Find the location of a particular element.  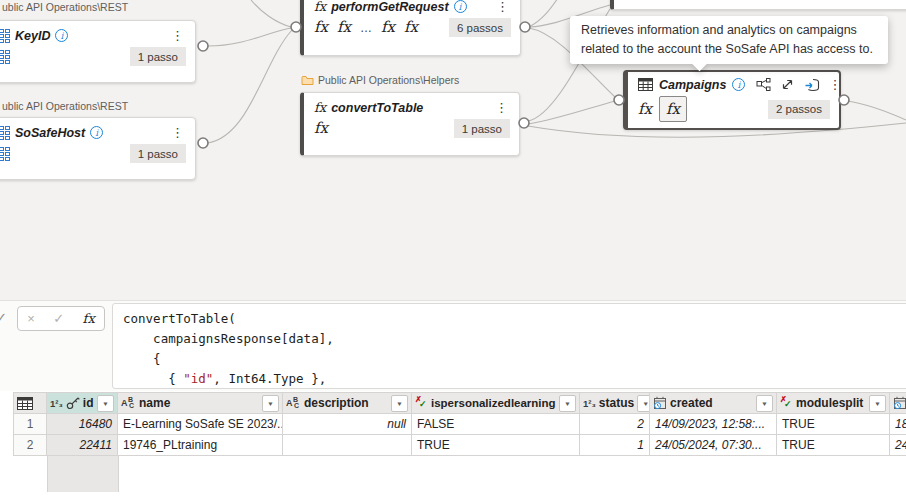

tooltip-text-line2: related to the account the SoSafe API ha… is located at coordinates (729, 50).